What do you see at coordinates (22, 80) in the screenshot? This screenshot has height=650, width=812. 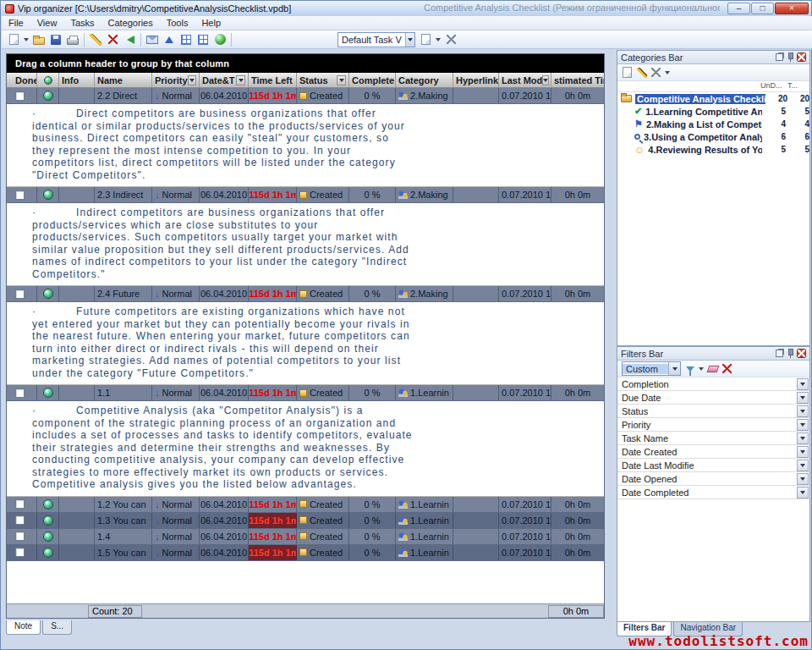 I see `column-header-done: Done` at bounding box center [22, 80].